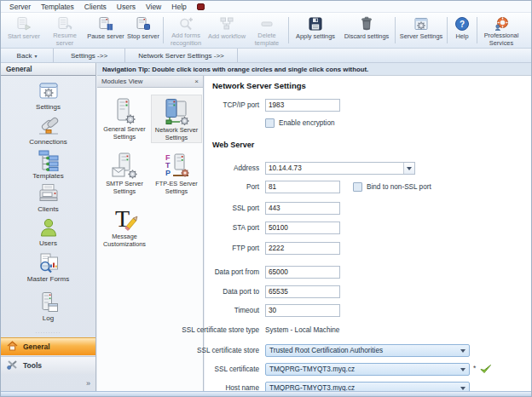 The image size is (532, 397). Describe the element at coordinates (367, 24) in the screenshot. I see `trash-icon` at that location.